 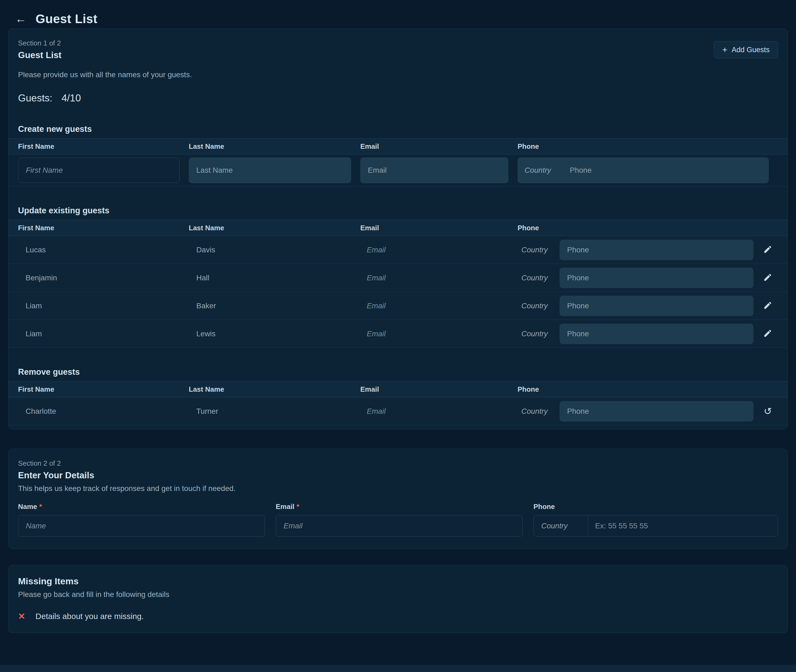 What do you see at coordinates (21, 19) in the screenshot?
I see `back-arrow-icon: ←` at bounding box center [21, 19].